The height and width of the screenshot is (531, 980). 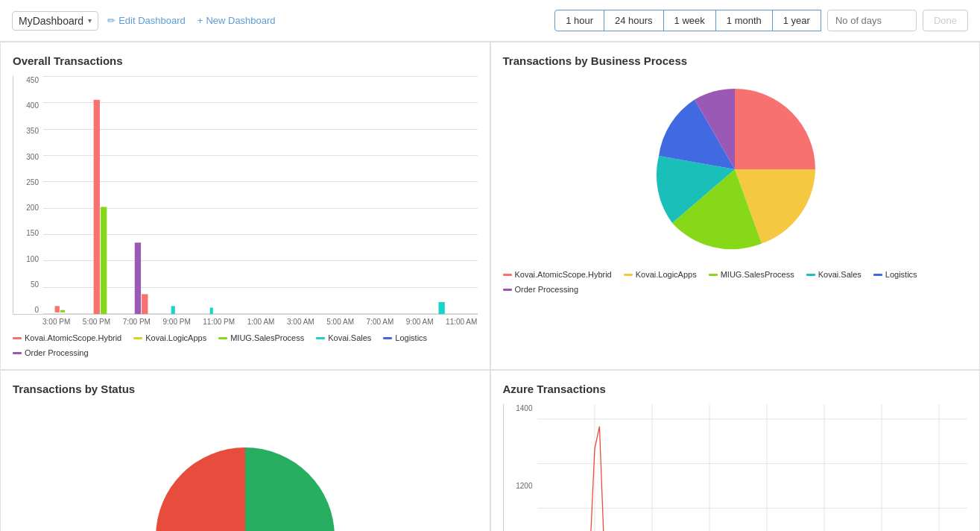 I want to click on legend-item-hybrid-2: Kovai.AtomicScope.Hybrid, so click(x=557, y=274).